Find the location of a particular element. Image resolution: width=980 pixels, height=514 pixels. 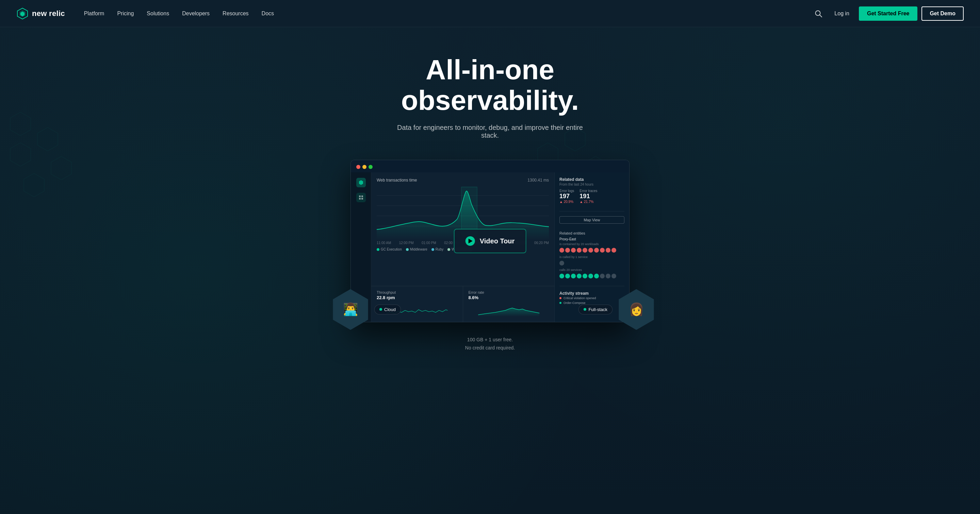

chart-header: Web transactions time 1300.41 ms is located at coordinates (463, 180).